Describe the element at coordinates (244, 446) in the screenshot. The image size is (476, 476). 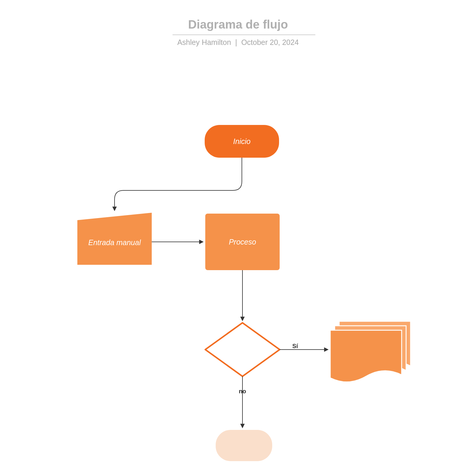
I see `end-node` at that location.